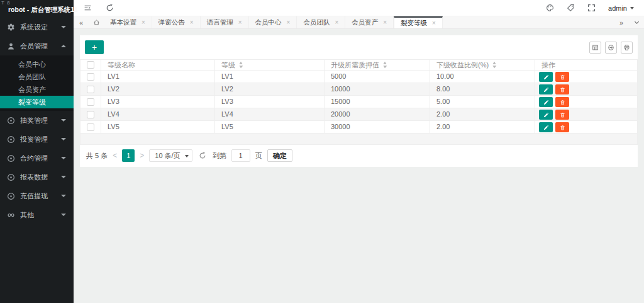 Image resolution: width=644 pixels, height=303 pixels. What do you see at coordinates (483, 102) in the screenshot?
I see `cell-income-ratio: 5.00` at bounding box center [483, 102].